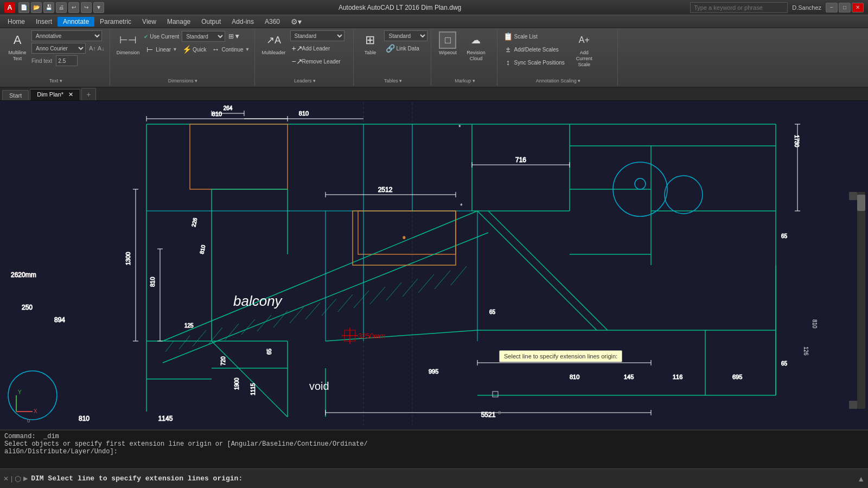  I want to click on svg-text: 116, so click(678, 377).